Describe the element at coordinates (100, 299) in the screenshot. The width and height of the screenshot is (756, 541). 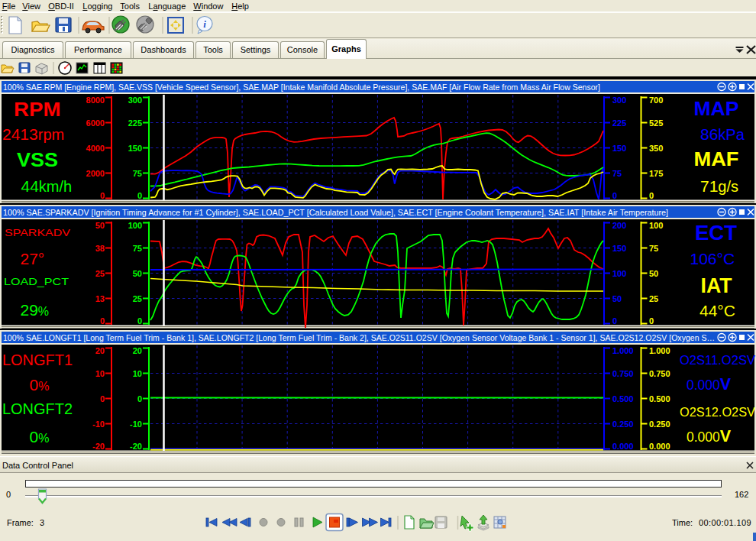
I see `svg-text: 13` at that location.